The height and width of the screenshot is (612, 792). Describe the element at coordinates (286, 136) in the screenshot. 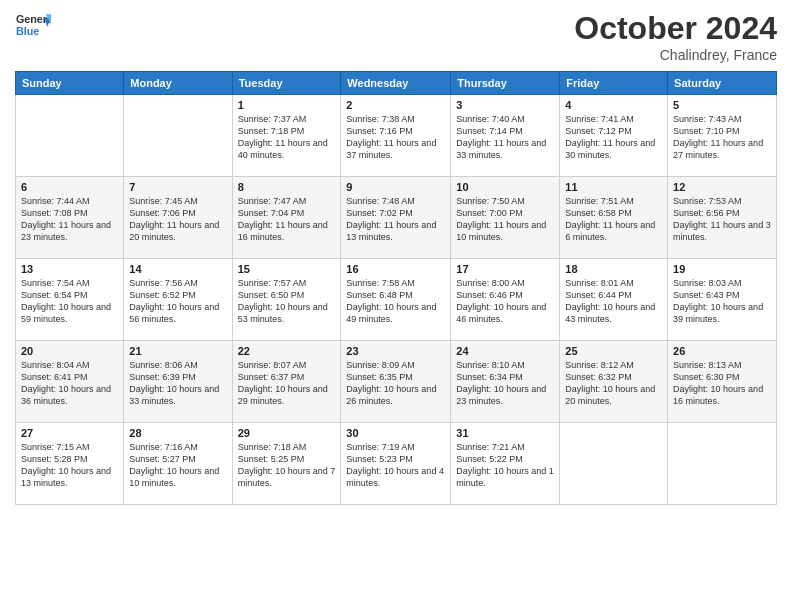

I see `calendar-cell: 1Sunrise: 7:37 AMSunset: 7:18 PMDaylight…` at that location.